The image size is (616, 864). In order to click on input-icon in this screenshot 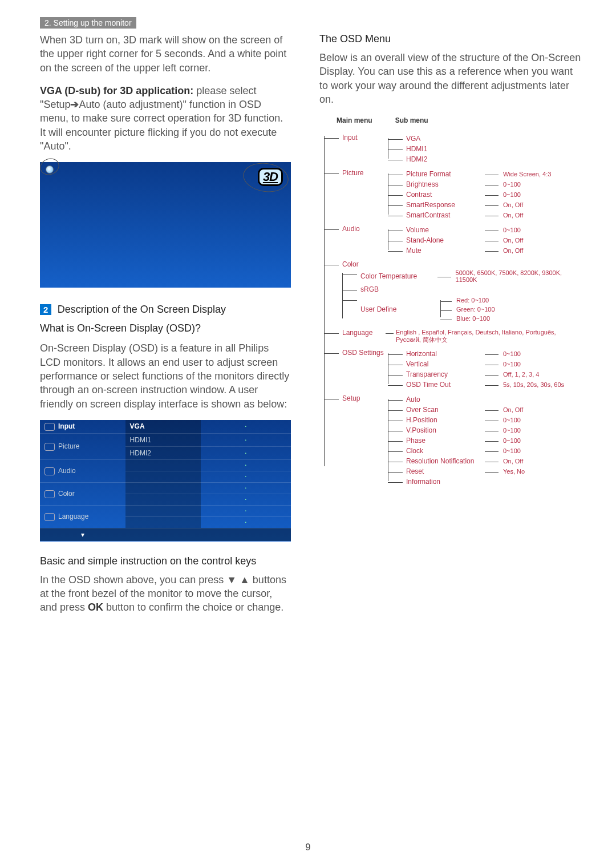, I will do `click(50, 427)`.